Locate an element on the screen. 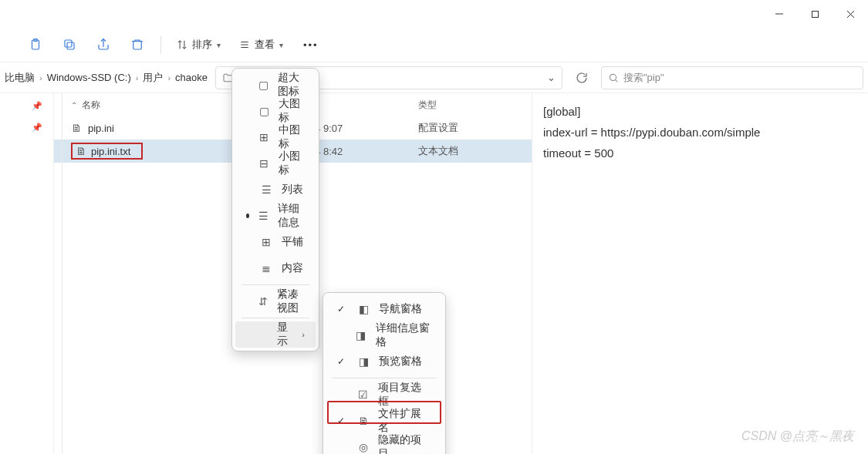  menu-item-medium-icons: ⊞中图标 is located at coordinates (275, 137).